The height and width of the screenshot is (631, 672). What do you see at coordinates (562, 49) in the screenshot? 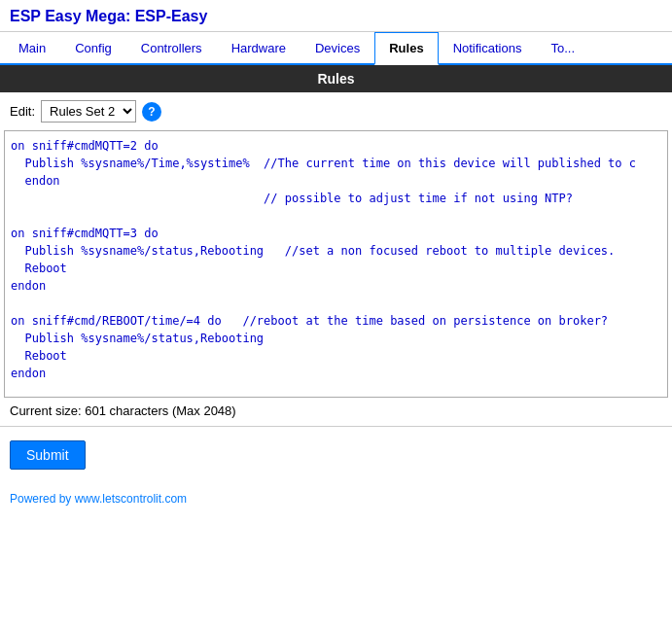
I see `tab-tools: To...` at bounding box center [562, 49].